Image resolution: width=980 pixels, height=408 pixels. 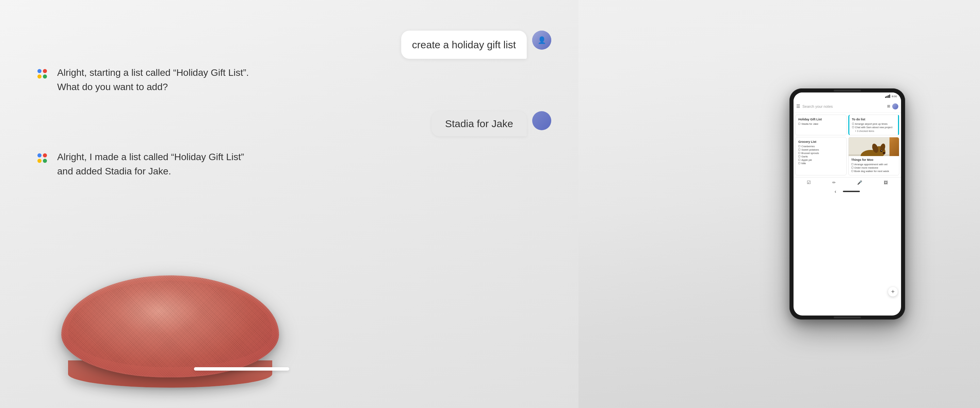 I want to click on note-things-for-moo: Things for Moo Arrange appointment with …, so click(x=874, y=156).